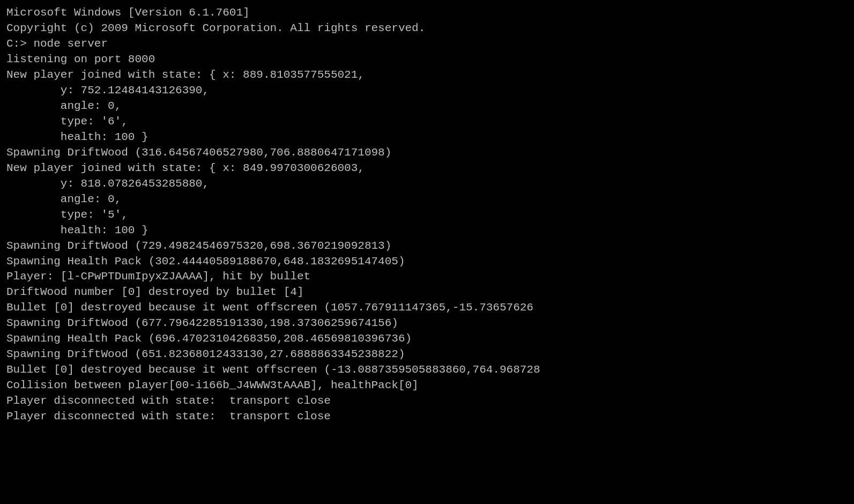 This screenshot has height=504, width=854. I want to click on terminal-line: Spawning Health Pack (302.44440589188670…, so click(427, 262).